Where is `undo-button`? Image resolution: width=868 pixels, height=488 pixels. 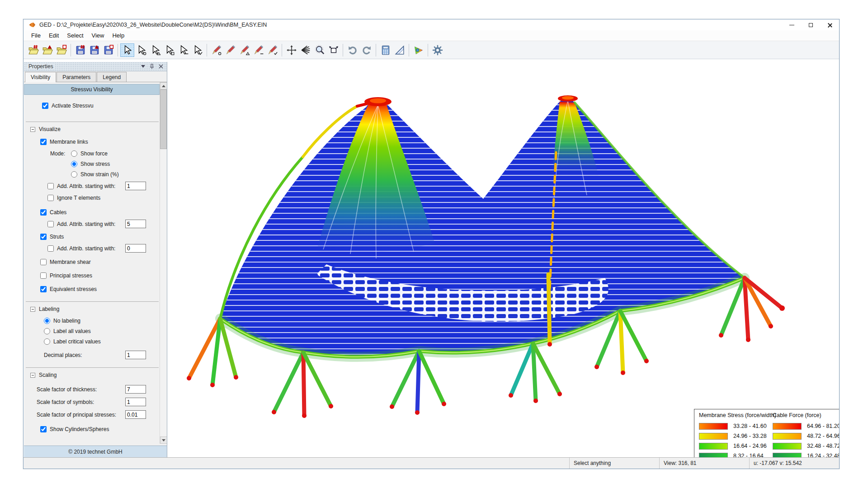 undo-button is located at coordinates (353, 50).